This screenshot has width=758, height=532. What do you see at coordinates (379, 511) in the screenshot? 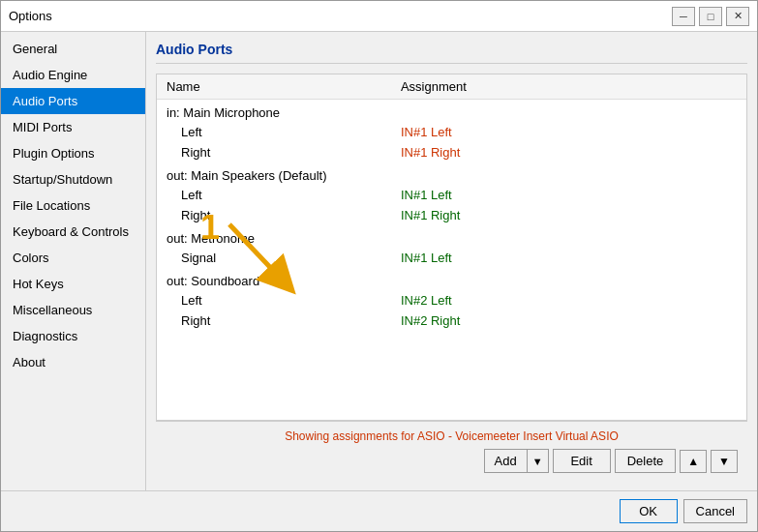
I see `dialog-buttons: OK Cancel` at bounding box center [379, 511].